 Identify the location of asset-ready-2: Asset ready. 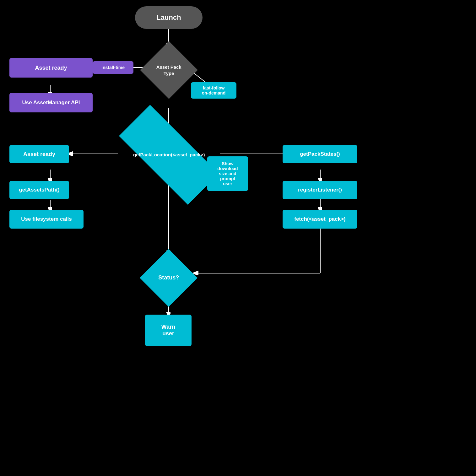
(39, 154).